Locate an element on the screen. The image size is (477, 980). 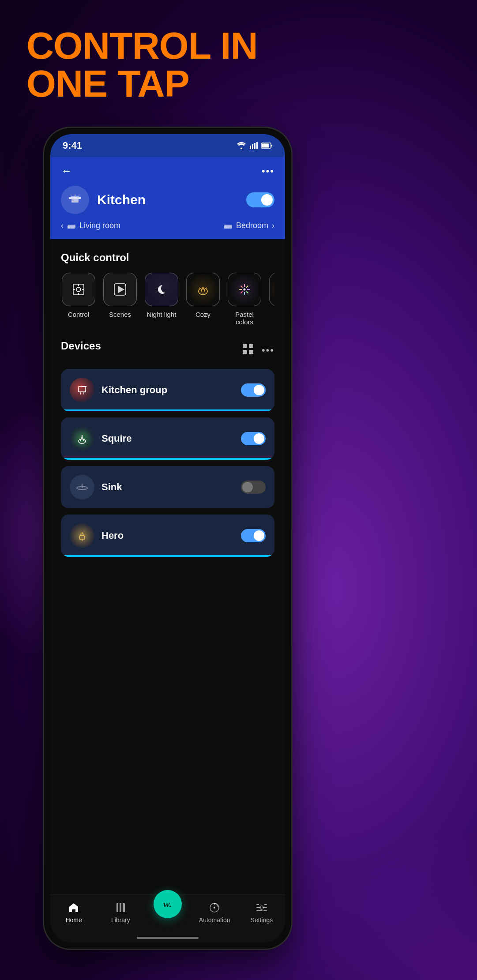
moon-icon is located at coordinates (162, 289).